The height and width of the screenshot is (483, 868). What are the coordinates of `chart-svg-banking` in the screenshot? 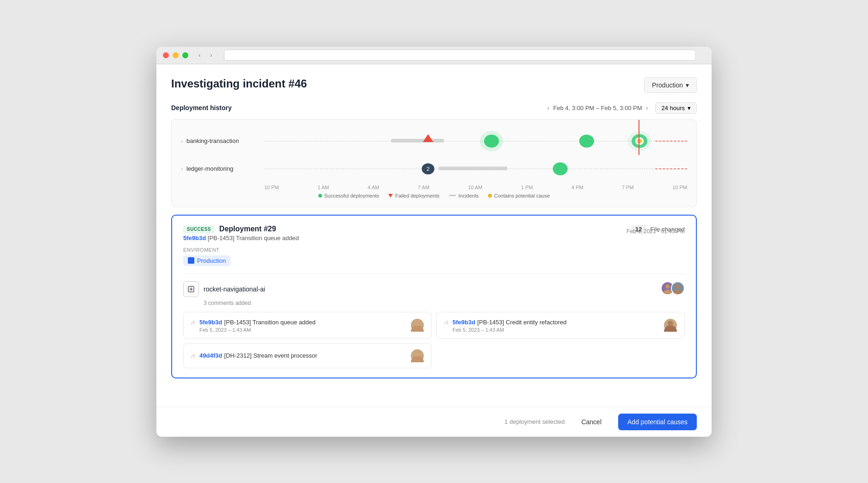 It's located at (476, 141).